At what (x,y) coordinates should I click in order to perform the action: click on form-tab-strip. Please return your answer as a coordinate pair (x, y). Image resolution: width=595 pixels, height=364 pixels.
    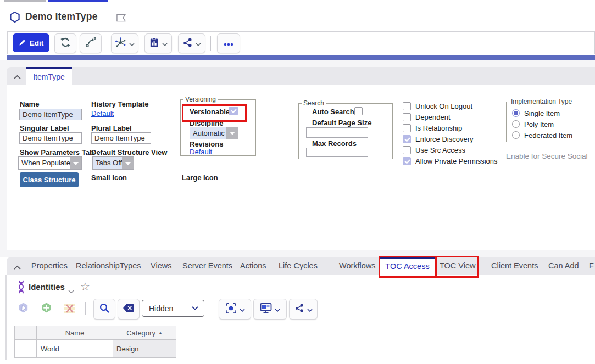
    Looking at the image, I should click on (301, 76).